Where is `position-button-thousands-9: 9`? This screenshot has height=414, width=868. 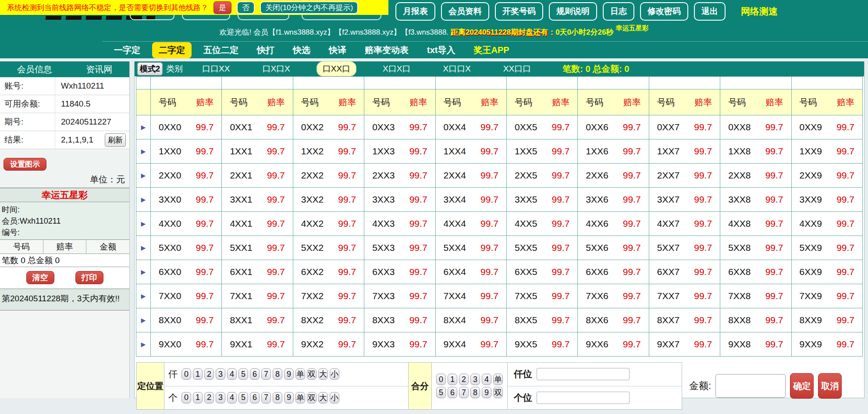
position-button-thousands-9: 9 is located at coordinates (289, 374).